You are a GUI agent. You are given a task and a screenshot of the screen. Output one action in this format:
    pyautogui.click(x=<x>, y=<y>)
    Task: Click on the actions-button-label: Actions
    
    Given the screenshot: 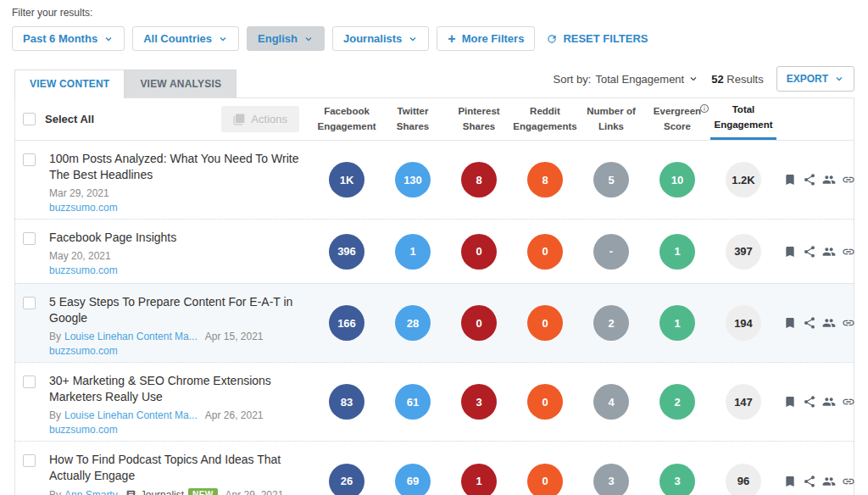 What is the action you would take?
    pyautogui.click(x=270, y=119)
    